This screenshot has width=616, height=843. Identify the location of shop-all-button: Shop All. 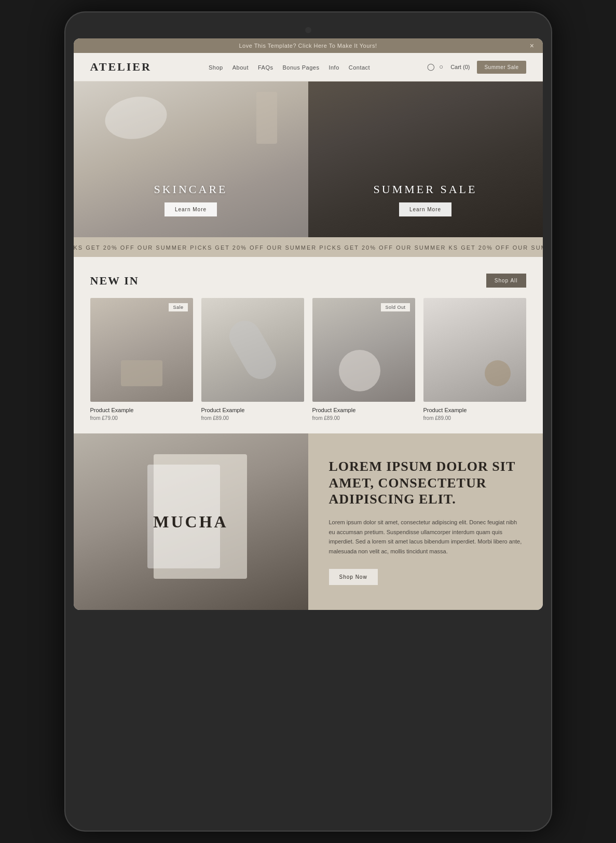
(507, 280).